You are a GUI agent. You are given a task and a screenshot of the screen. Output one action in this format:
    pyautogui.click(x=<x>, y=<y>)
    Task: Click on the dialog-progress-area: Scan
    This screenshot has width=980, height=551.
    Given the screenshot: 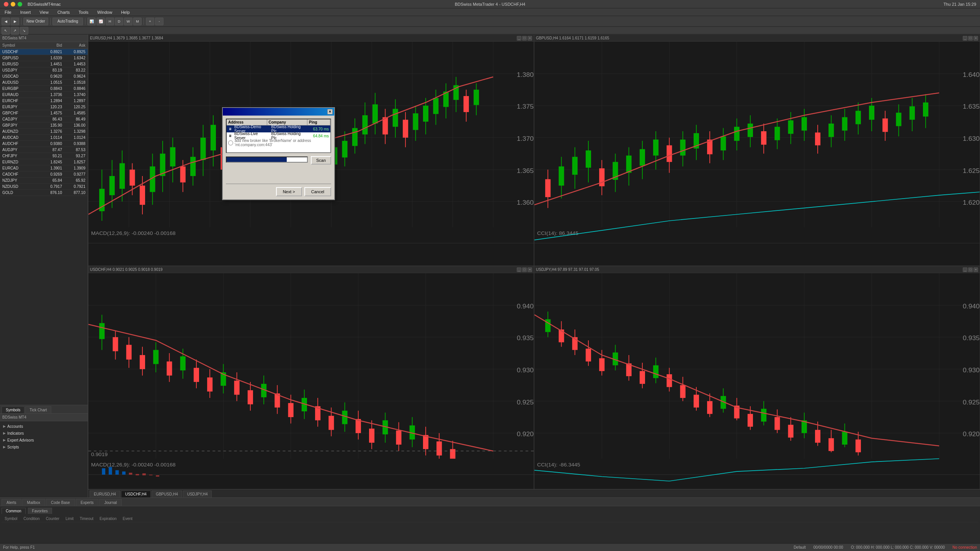 What is the action you would take?
    pyautogui.click(x=279, y=168)
    